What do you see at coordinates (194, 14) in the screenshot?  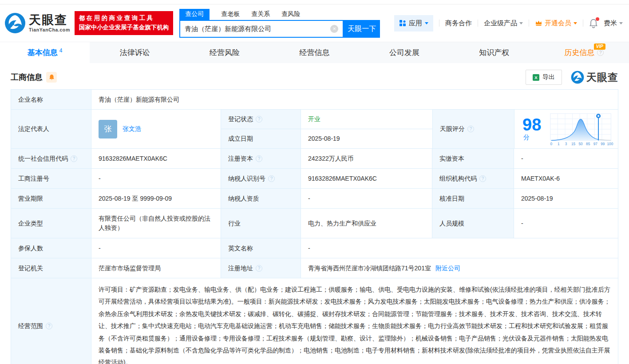 I see `search-tab-company: 查公司` at bounding box center [194, 14].